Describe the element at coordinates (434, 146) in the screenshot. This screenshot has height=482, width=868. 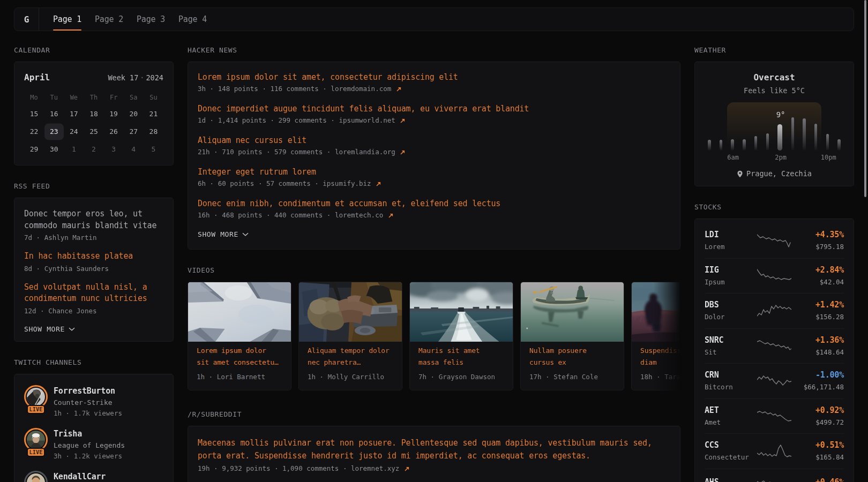
I see `hn-post: Aliquam nec cursus elit 21h · 710 points…` at that location.